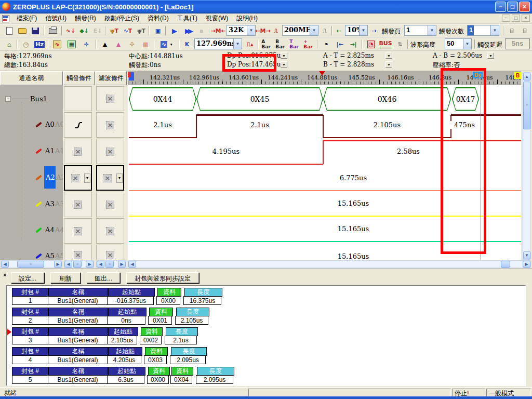 This screenshot has width=532, height=399. What do you see at coordinates (266, 44) in the screenshot?
I see `a-bar-icon: ABar` at bounding box center [266, 44].